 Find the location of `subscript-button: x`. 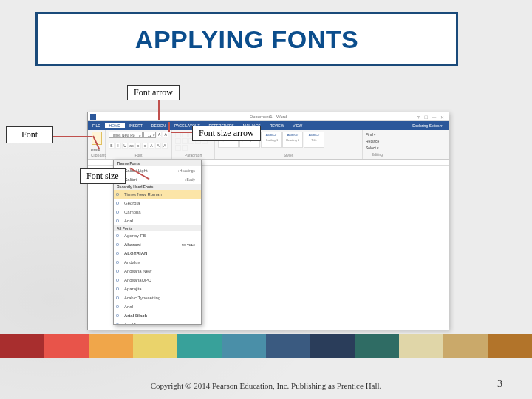

subscript-button: x is located at coordinates (138, 146).